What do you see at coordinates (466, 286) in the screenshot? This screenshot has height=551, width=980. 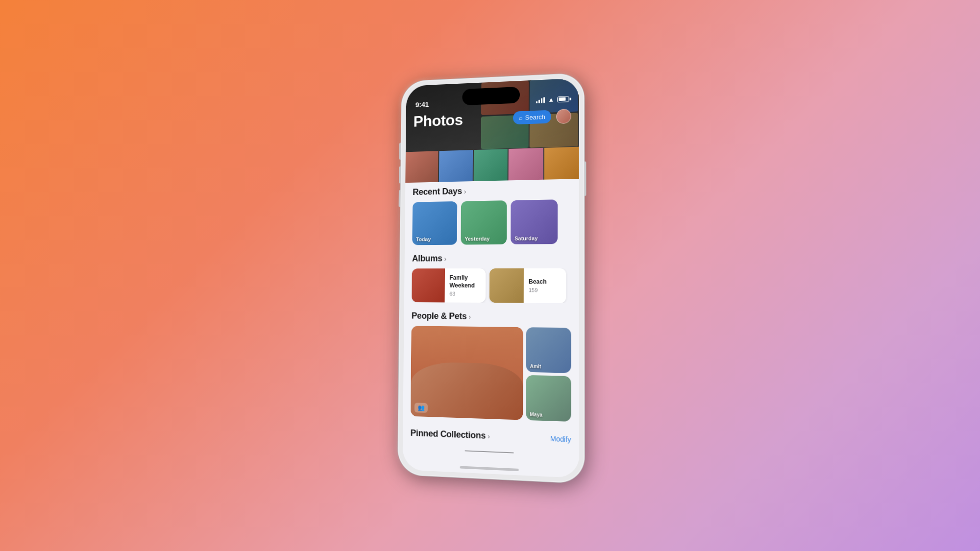 I see `album-info-family: Family Weekend 63` at bounding box center [466, 286].